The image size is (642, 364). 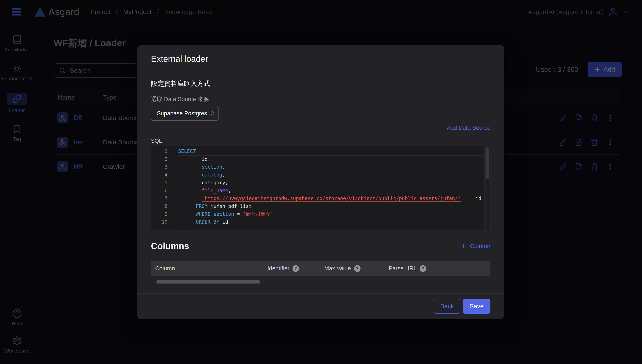 I want to click on modal-title: External loader, so click(x=321, y=59).